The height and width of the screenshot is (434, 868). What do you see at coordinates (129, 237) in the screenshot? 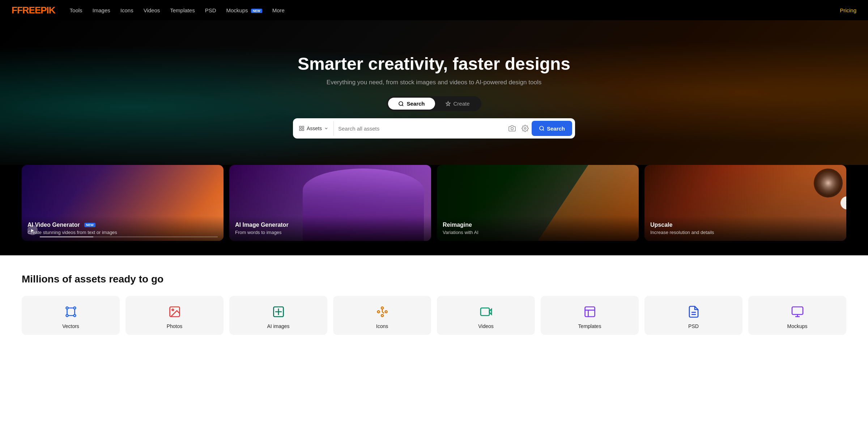
I see `video-progress` at bounding box center [129, 237].